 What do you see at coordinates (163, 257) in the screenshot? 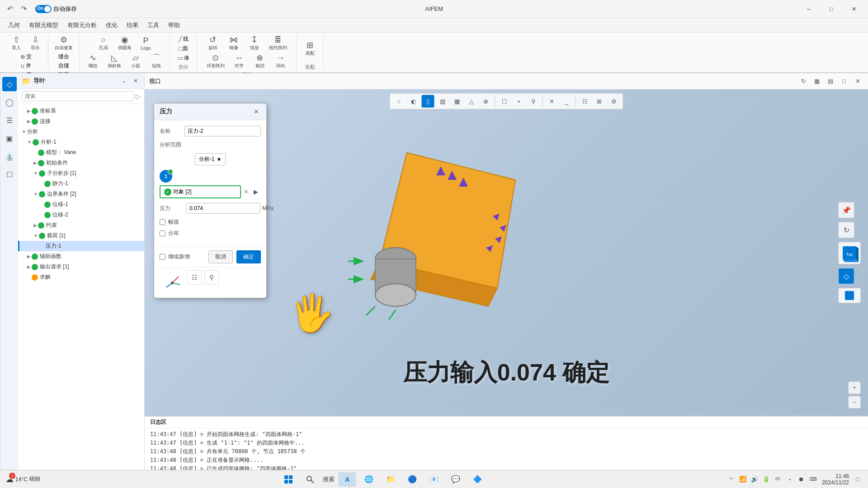
I see `continue-add-checkbox` at bounding box center [163, 257].